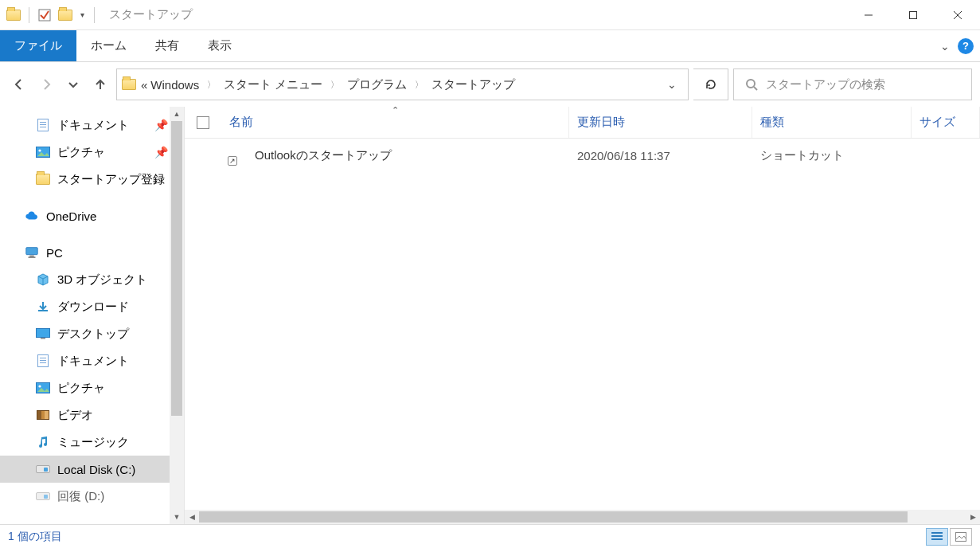  What do you see at coordinates (961, 537) in the screenshot?
I see `view-large-icons-button` at bounding box center [961, 537].